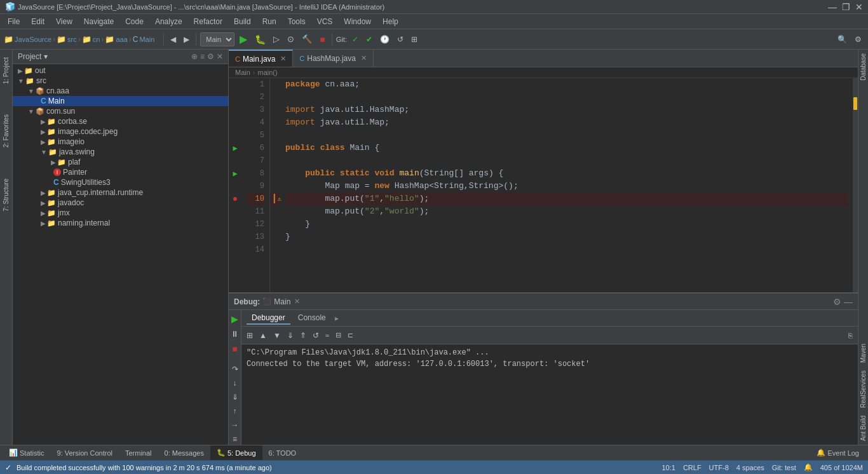 Image resolution: width=868 pixels, height=474 pixels. What do you see at coordinates (316, 335) in the screenshot?
I see `reset-frames-button: ↺` at bounding box center [316, 335].